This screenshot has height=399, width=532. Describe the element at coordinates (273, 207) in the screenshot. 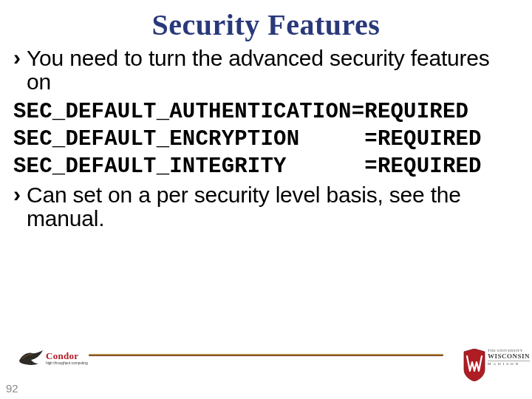

I see `bullet-text: Can set on a per security level basis, s…` at that location.